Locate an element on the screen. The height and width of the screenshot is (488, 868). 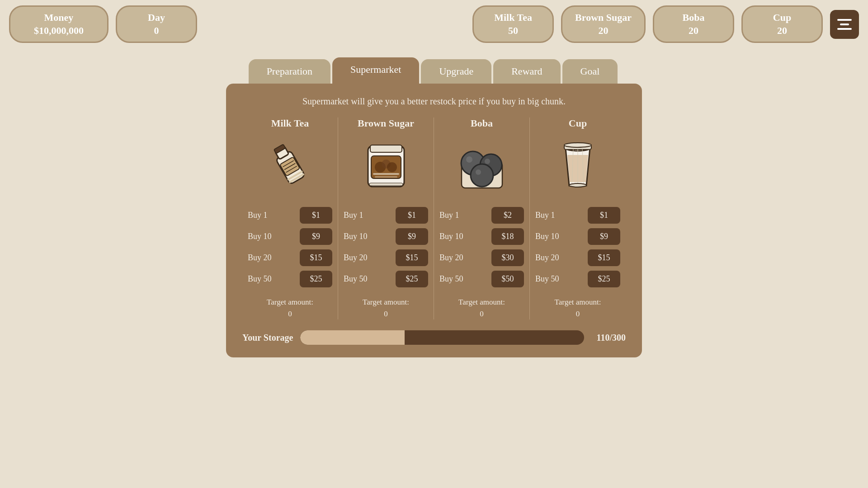
inventory-bar: Milk Tea 50 Brown Sugar 20 Boba 20 Cup 2… is located at coordinates (665, 24).